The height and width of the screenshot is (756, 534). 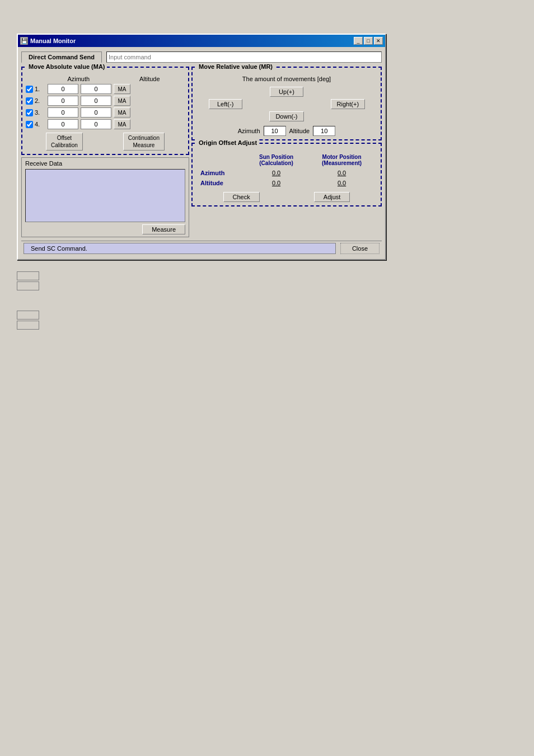 I want to click on maximize-button: □, so click(x=368, y=41).